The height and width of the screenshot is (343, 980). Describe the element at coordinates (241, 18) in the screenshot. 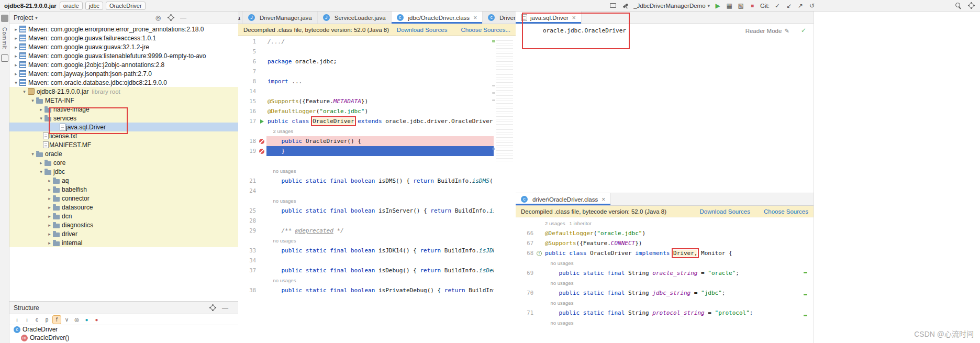

I see `editor-tab-va: va` at that location.